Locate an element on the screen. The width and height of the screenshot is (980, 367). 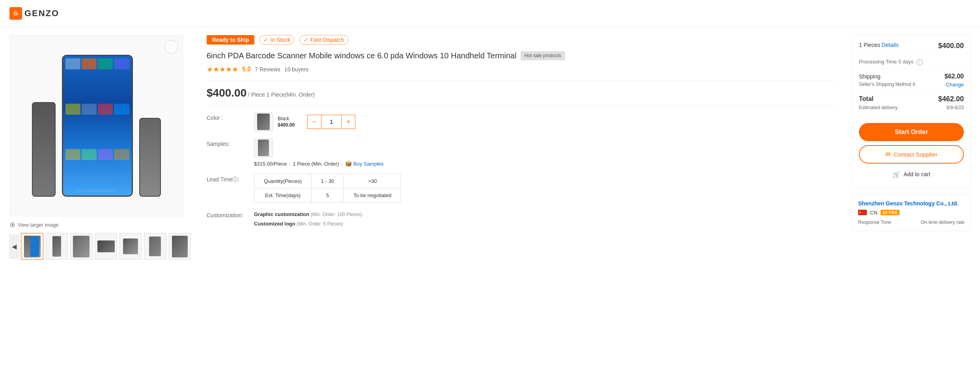
custom-item2-name: Customized logo is located at coordinates (274, 224).